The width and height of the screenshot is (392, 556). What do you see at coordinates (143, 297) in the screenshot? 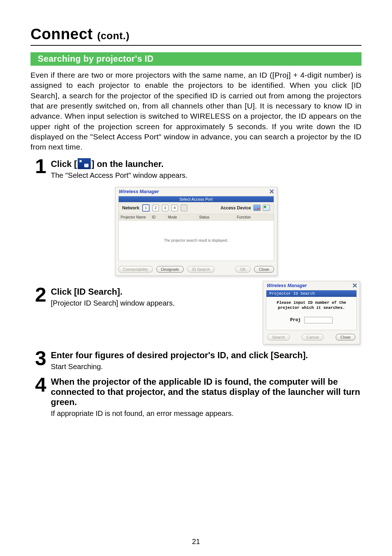
I see `step-2: 2 Click [ID Search]. [Projector ID Searc…` at bounding box center [143, 297].